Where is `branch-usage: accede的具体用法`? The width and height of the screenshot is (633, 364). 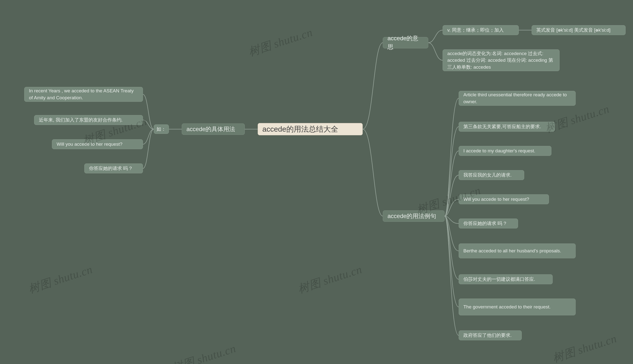
branch-usage: accede的具体用法 is located at coordinates (213, 129).